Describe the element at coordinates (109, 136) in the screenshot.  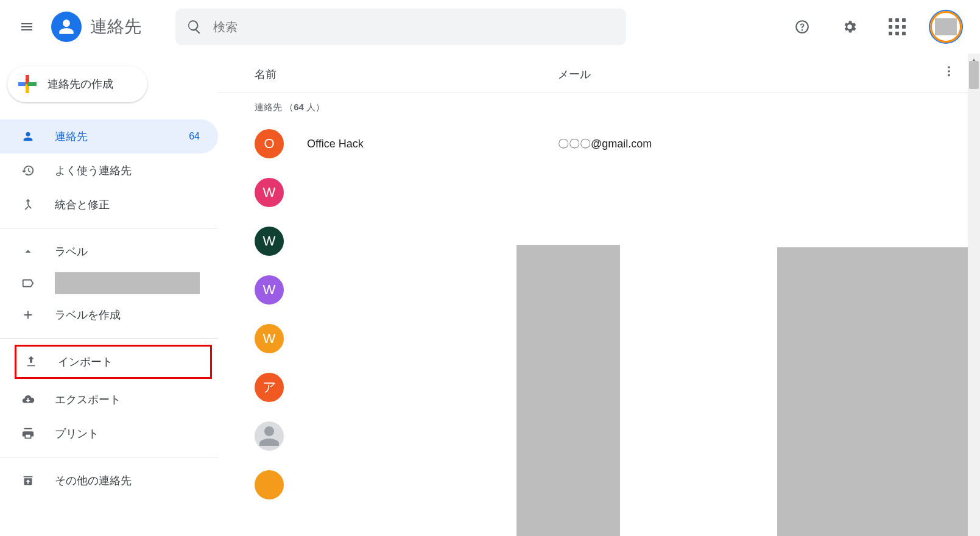
I see `sidebar-item-contacts: 連絡先 64` at that location.